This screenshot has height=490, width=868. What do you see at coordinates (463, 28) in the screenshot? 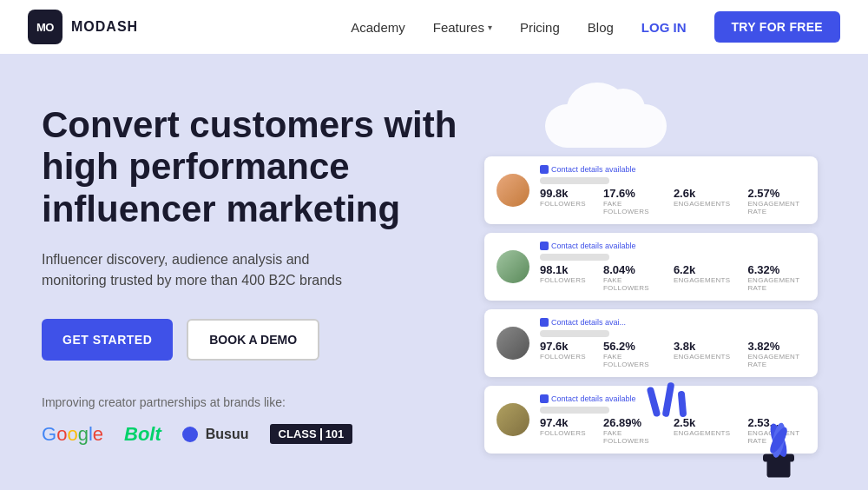
I see `nav-features: Features ▾` at bounding box center [463, 28].